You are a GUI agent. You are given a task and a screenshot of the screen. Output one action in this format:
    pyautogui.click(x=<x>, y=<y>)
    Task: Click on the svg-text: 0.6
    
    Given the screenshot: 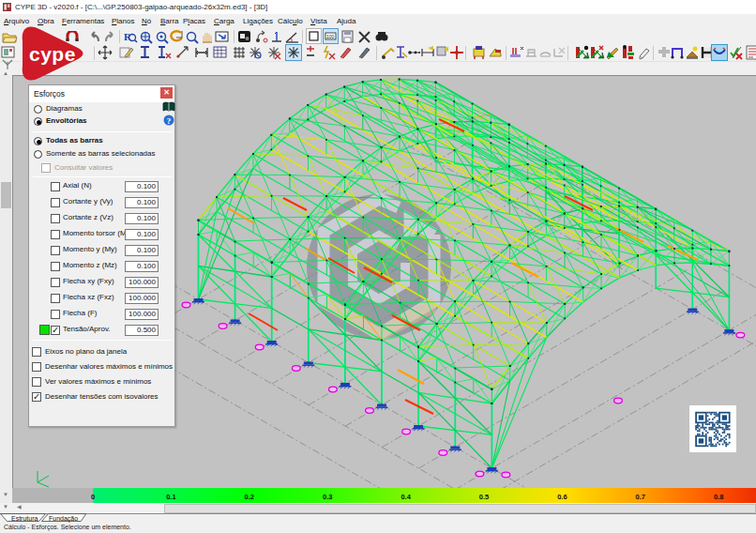 What is the action you would take?
    pyautogui.click(x=562, y=497)
    